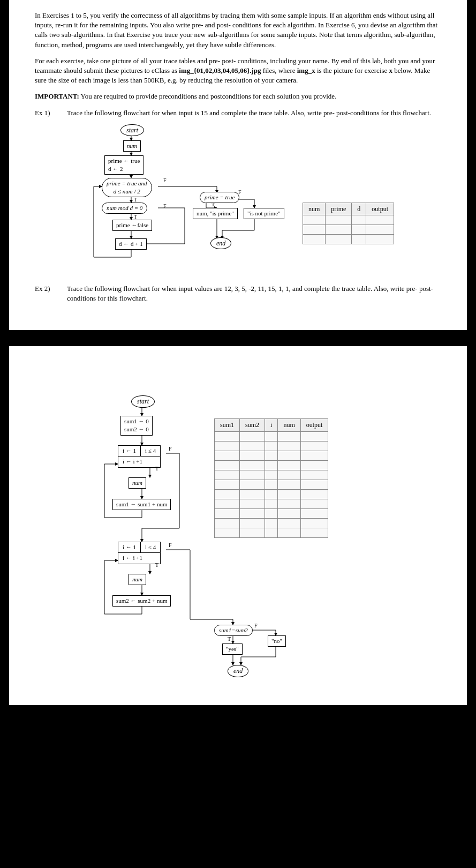  Describe the element at coordinates (132, 131) in the screenshot. I see `fc-start: start` at that location.